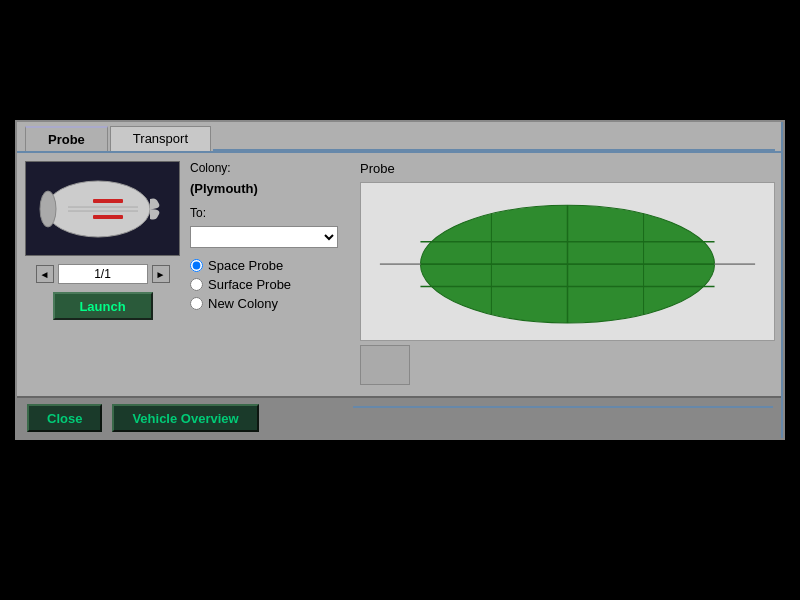 The image size is (800, 600). What do you see at coordinates (400, 417) in the screenshot?
I see `bottom-bar: Close Vehicle Overview` at bounding box center [400, 417].